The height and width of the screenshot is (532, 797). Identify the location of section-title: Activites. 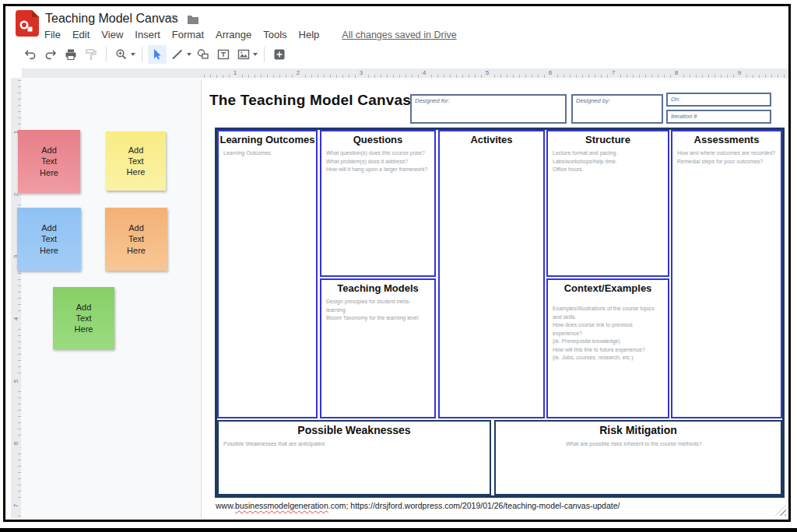
(492, 138).